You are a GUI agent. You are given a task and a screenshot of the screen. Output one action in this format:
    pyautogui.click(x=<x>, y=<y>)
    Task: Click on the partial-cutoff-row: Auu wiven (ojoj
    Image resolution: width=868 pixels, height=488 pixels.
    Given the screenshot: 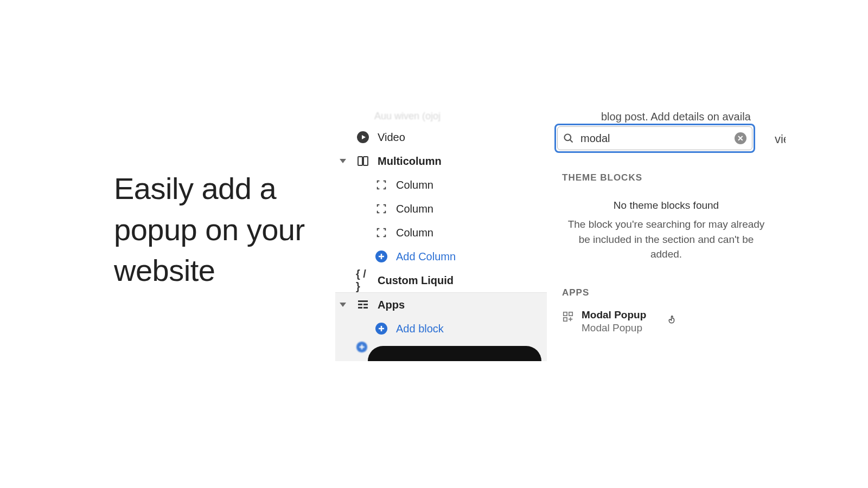 What is the action you would take?
    pyautogui.click(x=441, y=117)
    